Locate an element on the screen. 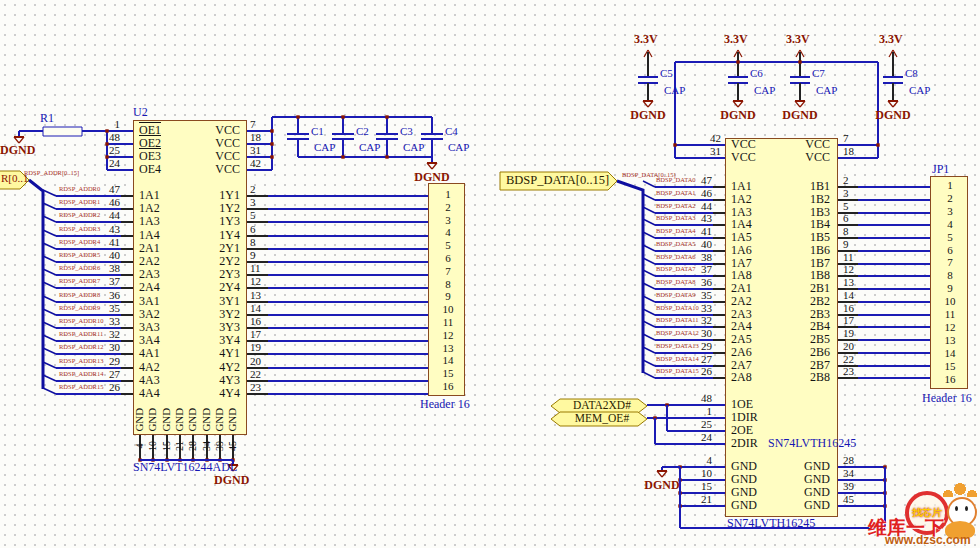 The image size is (980, 548). pin-name: 1B1 is located at coordinates (810, 186).